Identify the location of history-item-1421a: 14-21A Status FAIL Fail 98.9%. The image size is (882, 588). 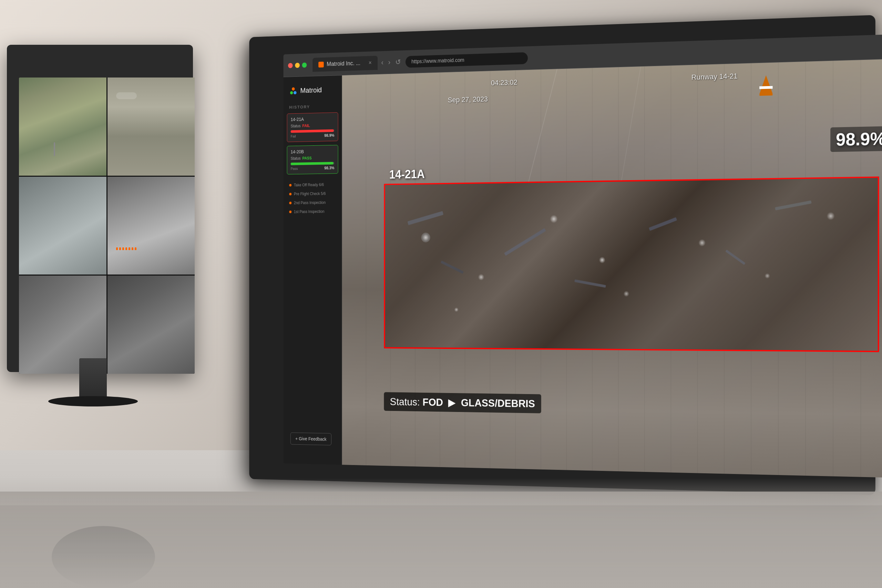
(313, 127).